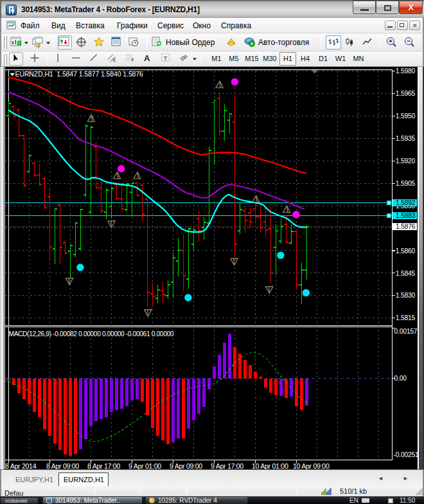 This screenshot has width=424, height=504. I want to click on svg-text: 1.5883, so click(406, 216).